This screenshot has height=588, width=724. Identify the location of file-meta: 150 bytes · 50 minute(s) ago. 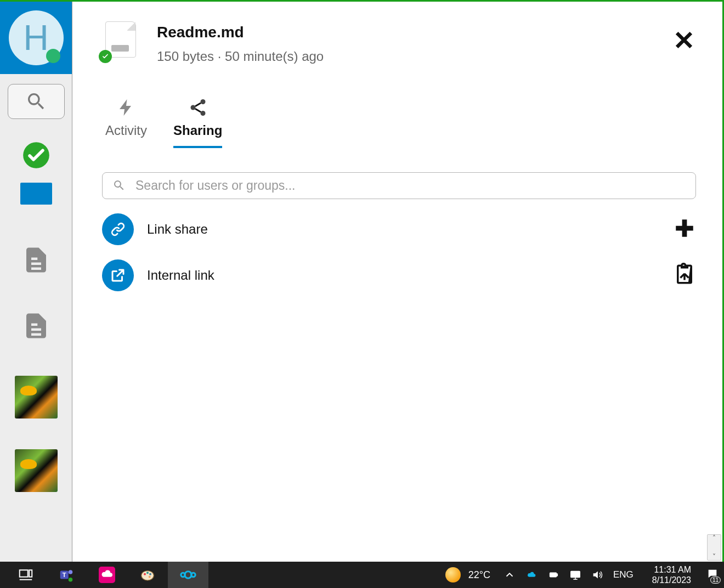
(427, 56).